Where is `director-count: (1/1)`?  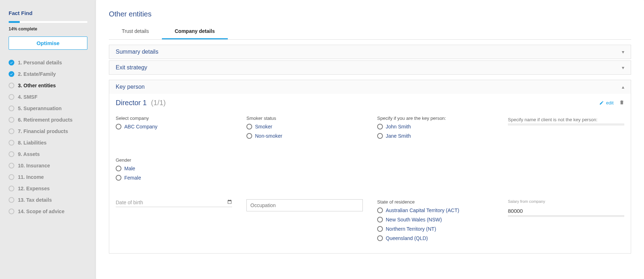
director-count: (1/1) is located at coordinates (158, 103).